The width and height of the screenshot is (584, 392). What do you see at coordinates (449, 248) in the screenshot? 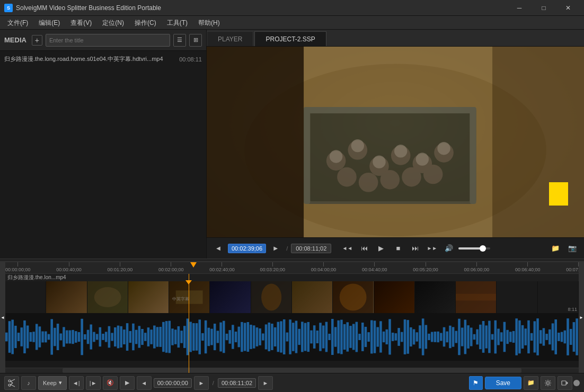
I see `volume-icon: 🔊` at bounding box center [449, 248].